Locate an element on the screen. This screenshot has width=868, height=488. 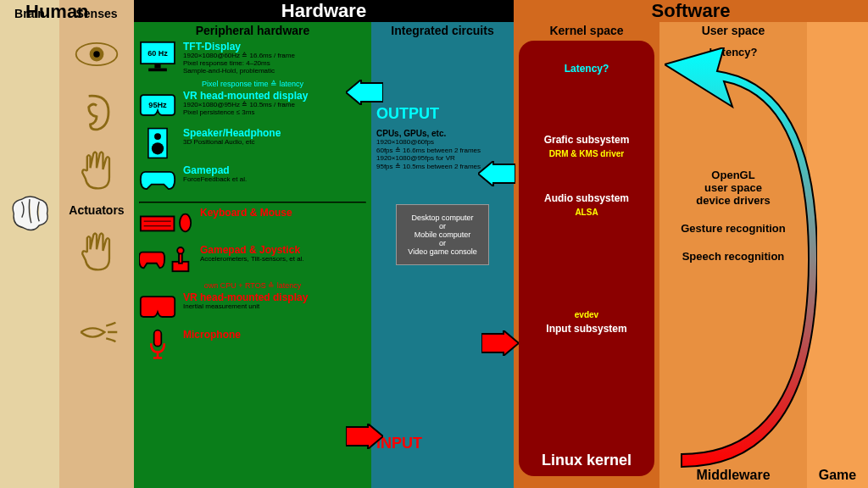
software-header: Software is located at coordinates (691, 11).